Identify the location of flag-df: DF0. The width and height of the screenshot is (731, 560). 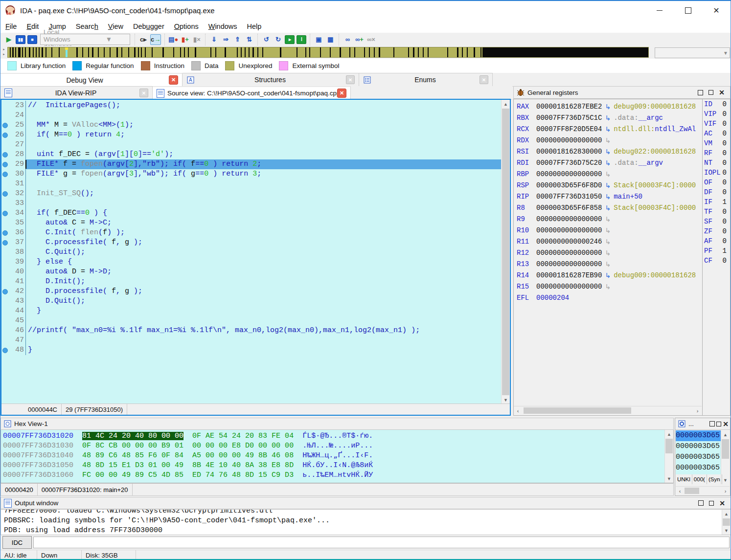
(715, 192).